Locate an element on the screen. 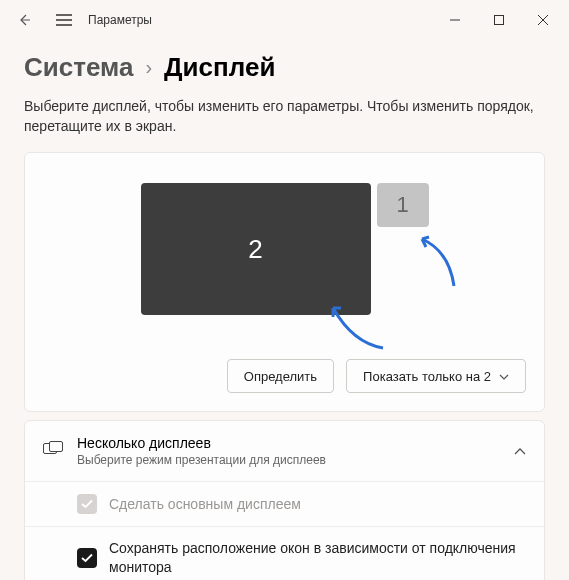  section-subtitle: Выберите режим презентации для дисплеев is located at coordinates (288, 460).